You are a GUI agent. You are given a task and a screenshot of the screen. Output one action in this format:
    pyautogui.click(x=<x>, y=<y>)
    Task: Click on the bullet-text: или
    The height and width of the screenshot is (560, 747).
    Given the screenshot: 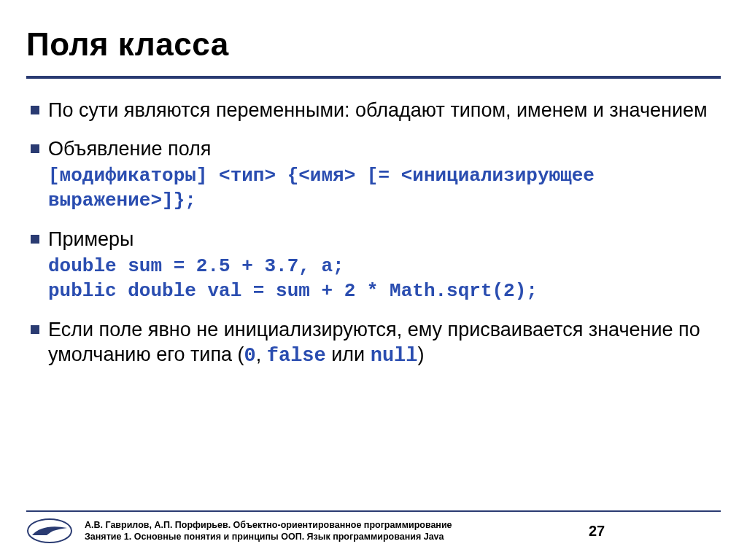 What is the action you would take?
    pyautogui.click(x=349, y=354)
    